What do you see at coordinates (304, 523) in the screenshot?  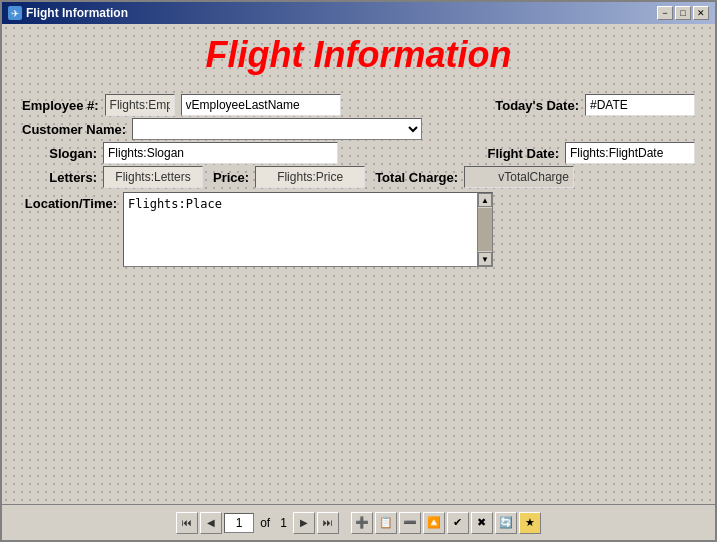 I see `nav-next-button: ▶` at bounding box center [304, 523].